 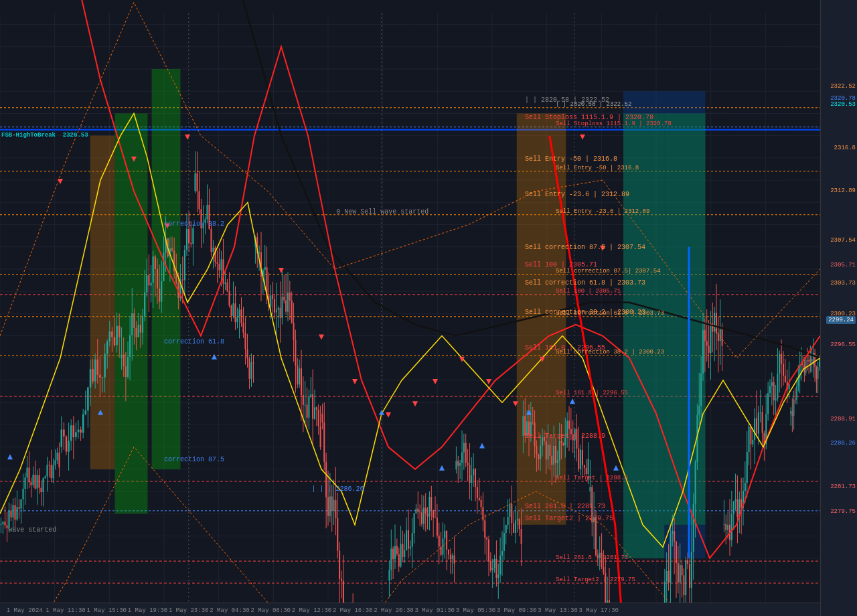 What do you see at coordinates (843, 443) in the screenshot?
I see `price-label: 2286.26` at bounding box center [843, 443].